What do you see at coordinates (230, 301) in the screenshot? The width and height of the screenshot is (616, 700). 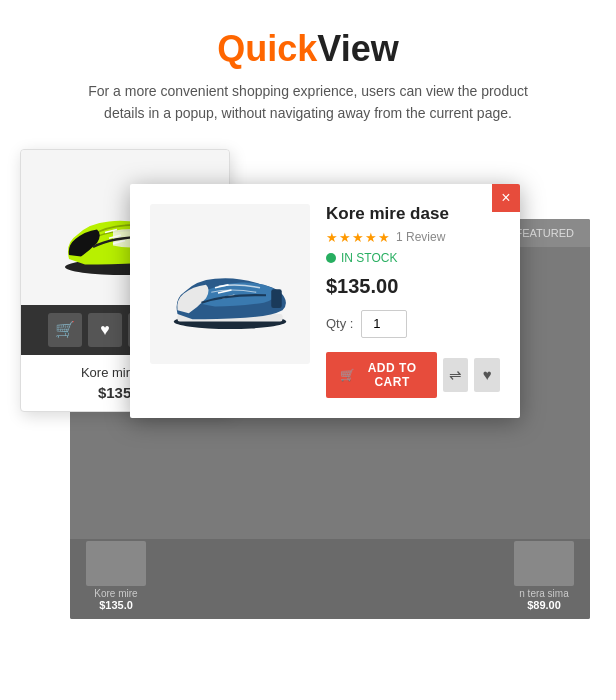 I see `popup-image-column` at bounding box center [230, 301].